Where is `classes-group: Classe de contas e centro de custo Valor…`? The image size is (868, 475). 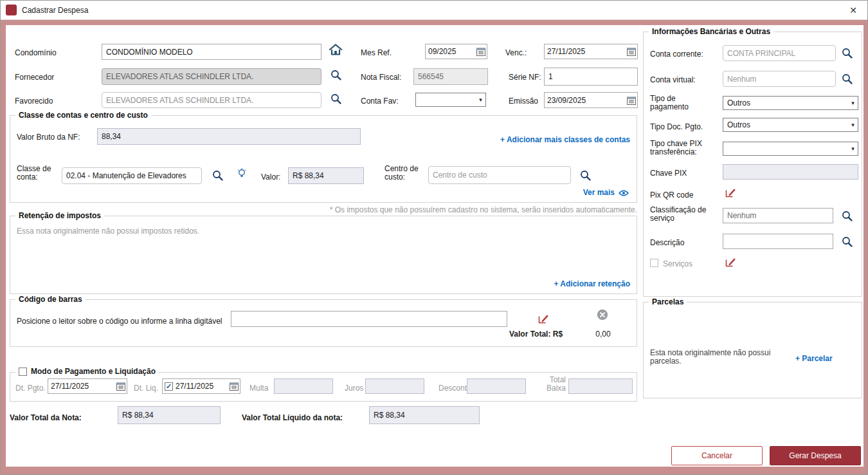
classes-group: Classe de contas e centro de custo Valor… is located at coordinates (323, 159).